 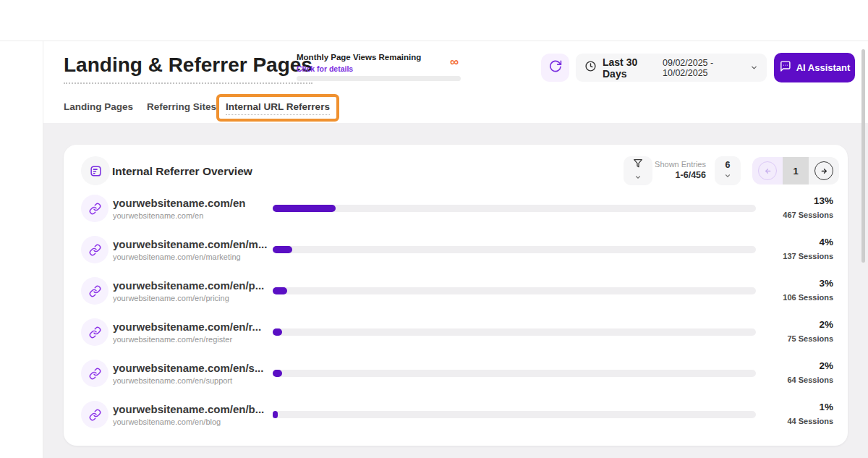 What do you see at coordinates (188, 285) in the screenshot?
I see `referrer-title: yourwebsitename.com/en/p...` at bounding box center [188, 285].